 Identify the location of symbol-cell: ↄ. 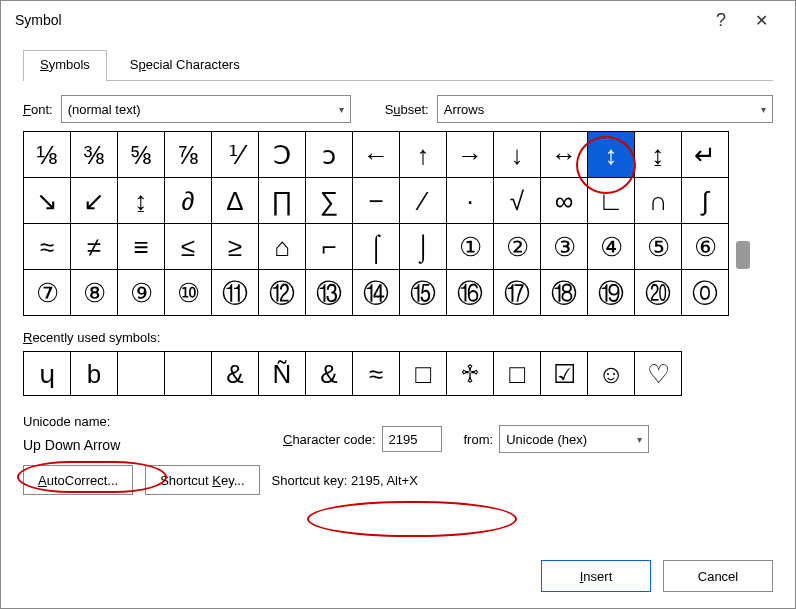
(330, 155).